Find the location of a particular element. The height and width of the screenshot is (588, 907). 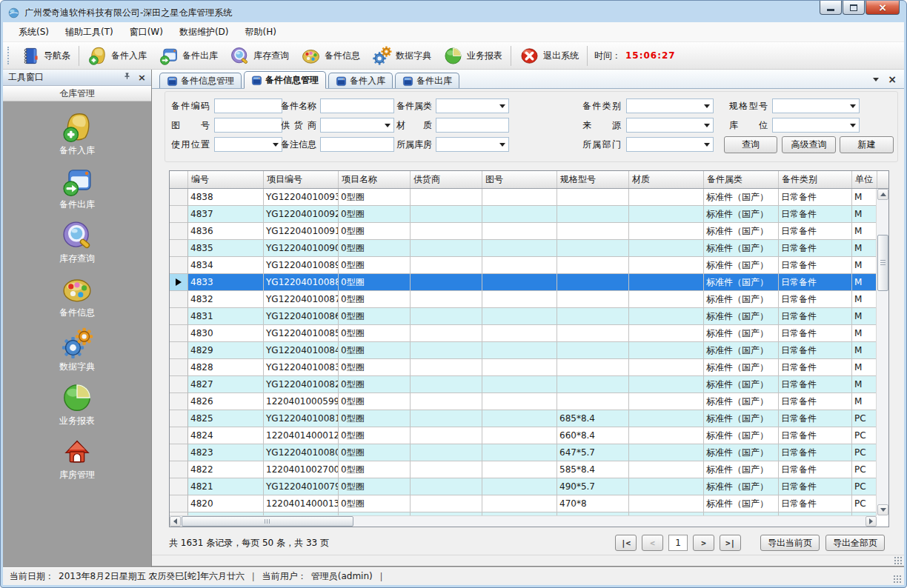

table-row-4832: 4832YG122040100870型圈标准件（国产）日常备件M is located at coordinates (523, 299).